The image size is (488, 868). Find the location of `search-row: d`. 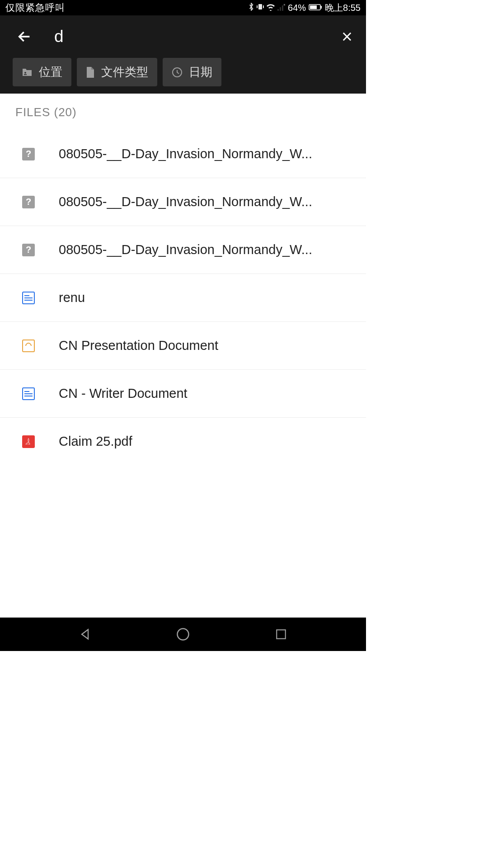

search-row: d is located at coordinates (183, 37).